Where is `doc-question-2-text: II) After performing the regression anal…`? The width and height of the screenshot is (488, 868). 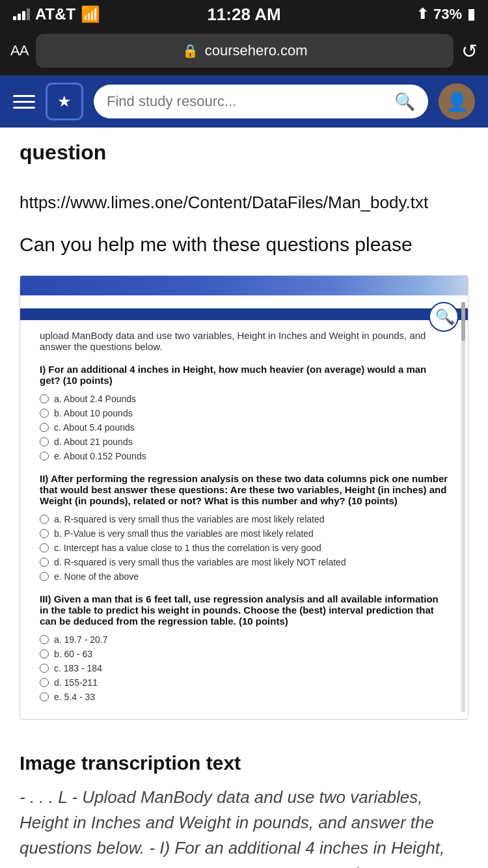 doc-question-2-text: II) After performing the regression anal… is located at coordinates (244, 489).